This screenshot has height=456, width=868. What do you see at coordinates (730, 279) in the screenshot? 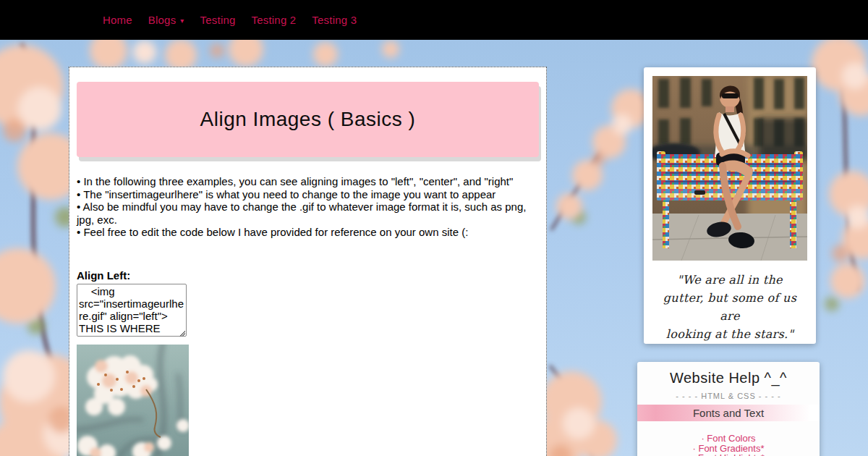
I see `quote-line: "We are all in the` at bounding box center [730, 279].